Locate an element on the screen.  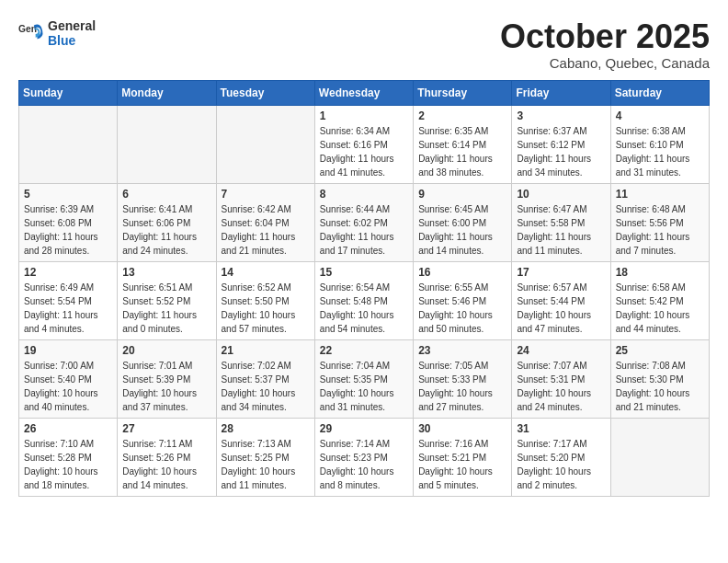
day-number: 6 is located at coordinates (166, 194).